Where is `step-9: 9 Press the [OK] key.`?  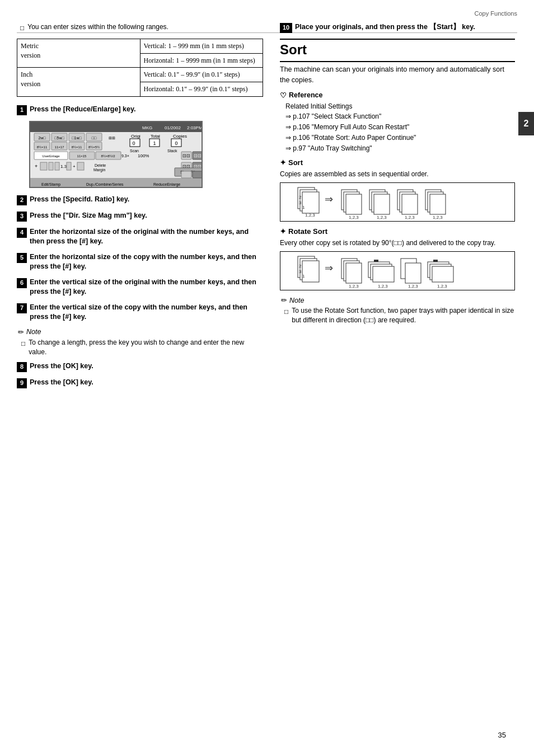 step-9: 9 Press the [OK] key. is located at coordinates (140, 383).